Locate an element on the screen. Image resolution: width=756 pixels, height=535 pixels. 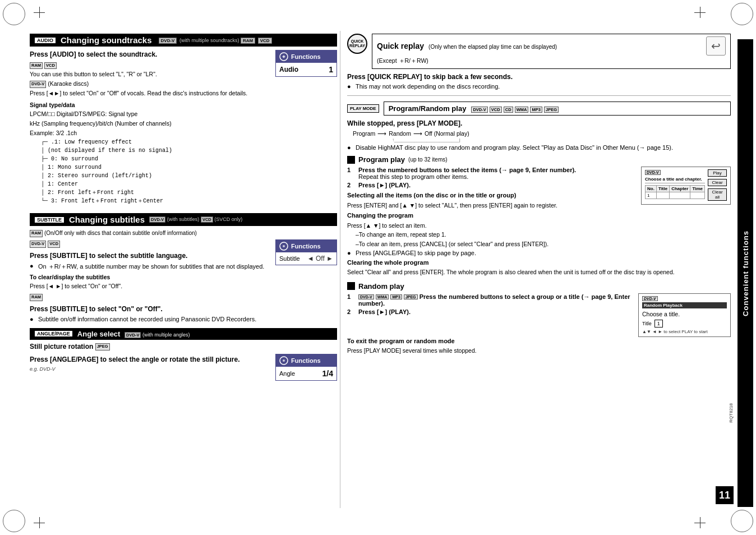
functions-icon-audio is located at coordinates (284, 57).